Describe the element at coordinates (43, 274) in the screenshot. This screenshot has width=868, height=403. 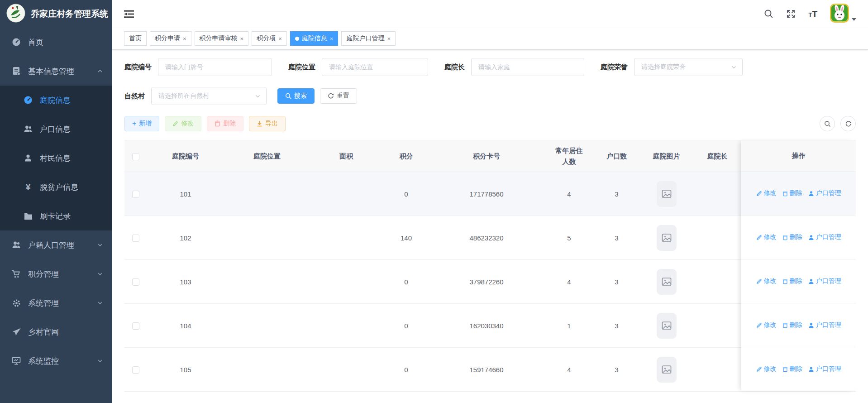
I see `sidebar-item-label: 积分管理` at that location.